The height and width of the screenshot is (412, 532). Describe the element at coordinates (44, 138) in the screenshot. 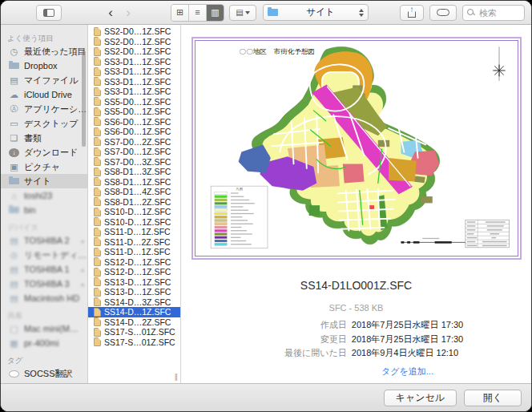

I see `sidebar-item: 書類` at that location.